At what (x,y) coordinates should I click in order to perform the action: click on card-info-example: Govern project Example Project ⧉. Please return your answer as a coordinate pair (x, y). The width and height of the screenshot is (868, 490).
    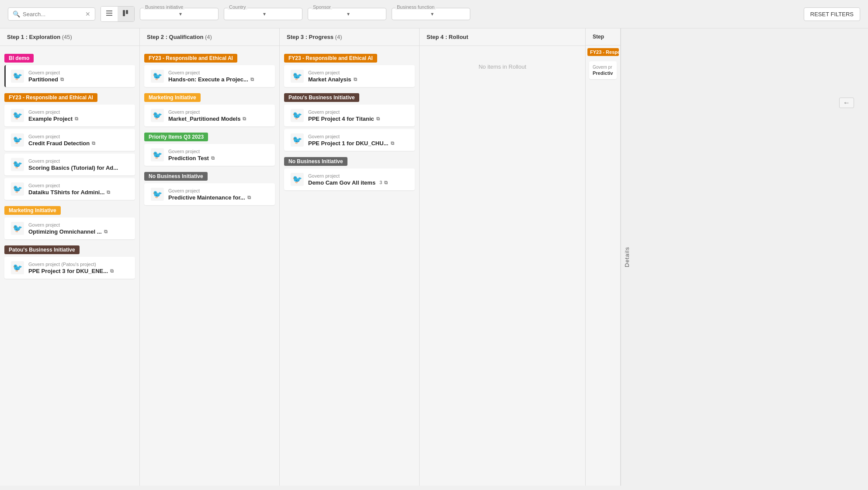
    Looking at the image, I should click on (79, 116).